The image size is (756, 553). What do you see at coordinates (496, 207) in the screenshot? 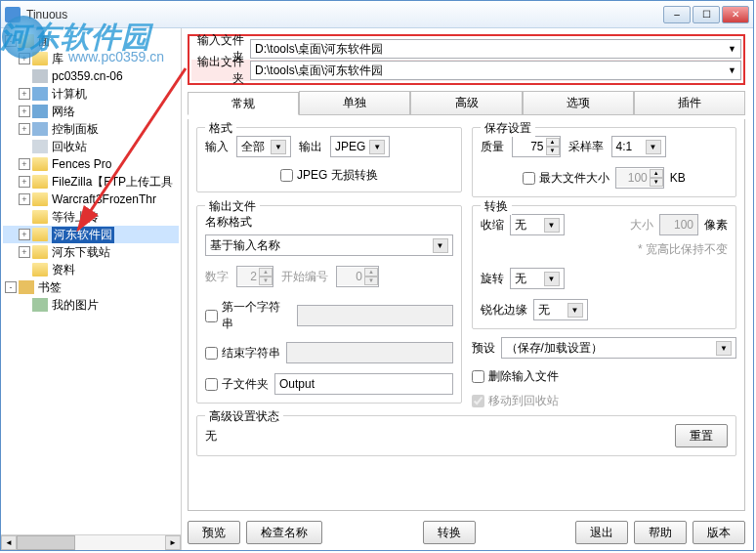
I see `transform-title: 转换` at bounding box center [496, 207].